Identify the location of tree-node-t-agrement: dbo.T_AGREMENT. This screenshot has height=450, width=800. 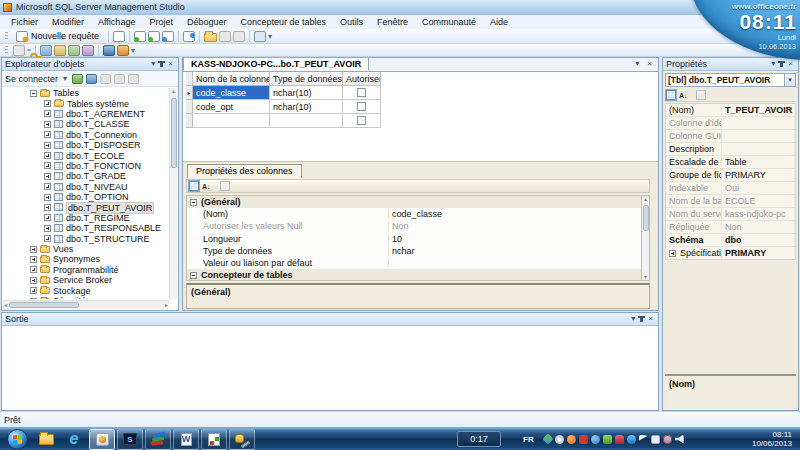
(86, 114).